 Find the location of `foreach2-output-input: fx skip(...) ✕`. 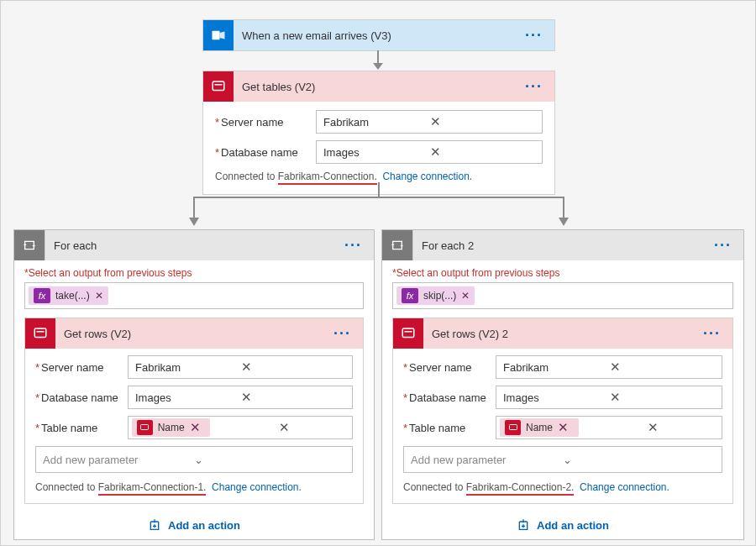

foreach2-output-input: fx skip(...) ✕ is located at coordinates (563, 296).